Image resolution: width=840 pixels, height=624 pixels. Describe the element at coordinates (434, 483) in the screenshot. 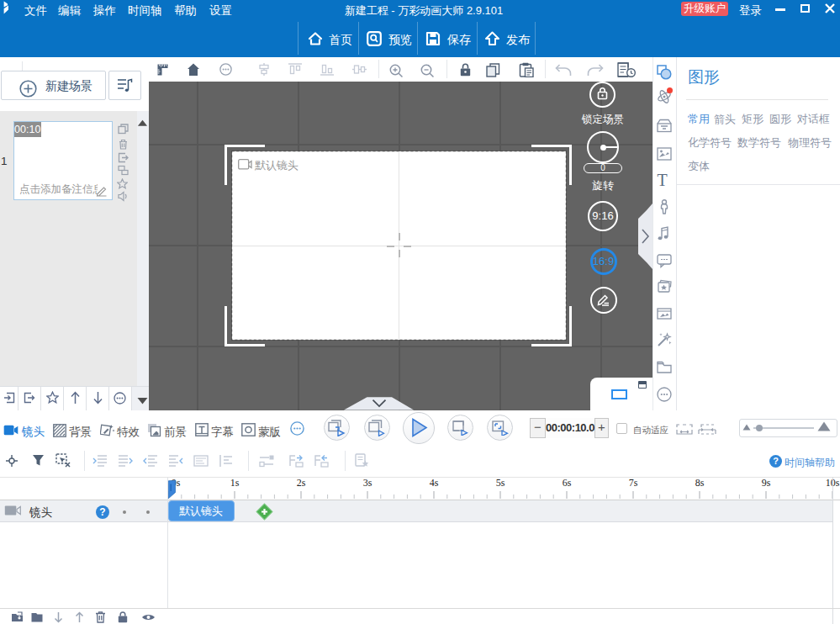

I see `svg-text: 4s` at that location.